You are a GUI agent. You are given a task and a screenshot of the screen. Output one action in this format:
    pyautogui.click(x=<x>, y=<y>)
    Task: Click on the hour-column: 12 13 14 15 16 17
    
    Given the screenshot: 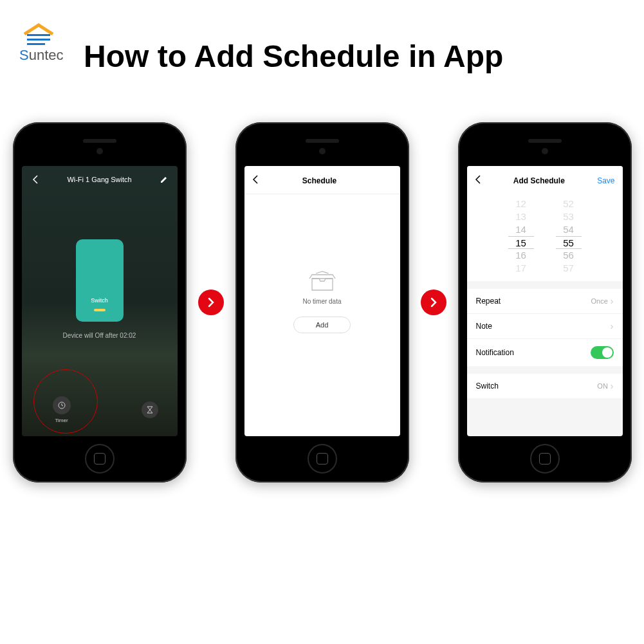 What is the action you would take?
    pyautogui.click(x=521, y=236)
    